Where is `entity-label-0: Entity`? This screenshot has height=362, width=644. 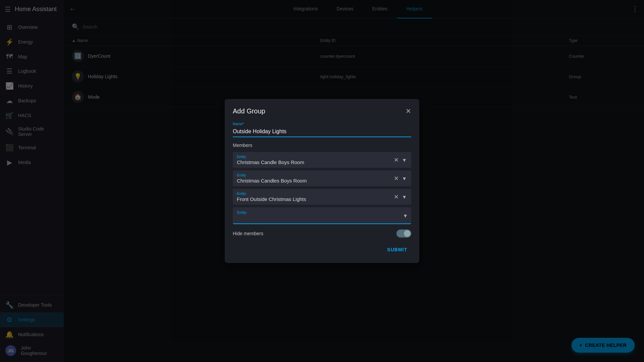
entity-label-0: Entity is located at coordinates (315, 157).